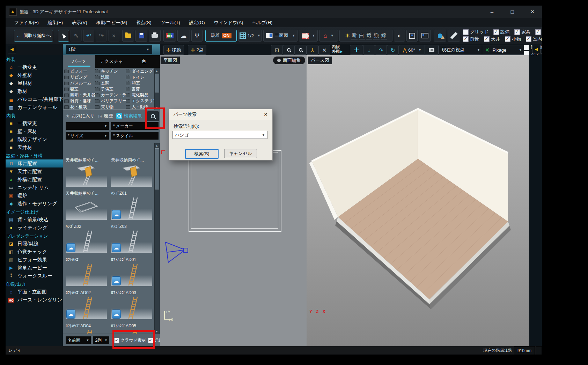  I want to click on right-panel-collapse-button: ◀, so click(536, 49).